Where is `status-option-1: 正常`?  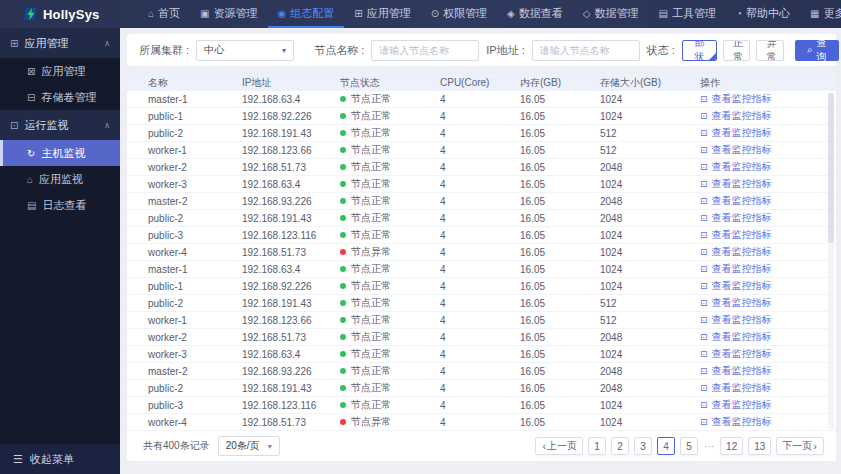
status-option-1: 正常 is located at coordinates (737, 50).